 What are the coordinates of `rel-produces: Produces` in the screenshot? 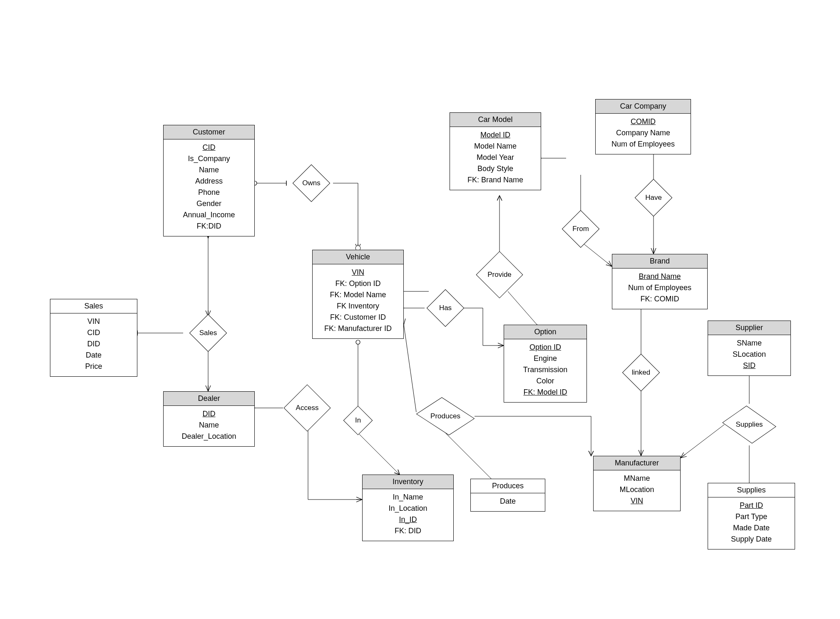 It's located at (445, 416).